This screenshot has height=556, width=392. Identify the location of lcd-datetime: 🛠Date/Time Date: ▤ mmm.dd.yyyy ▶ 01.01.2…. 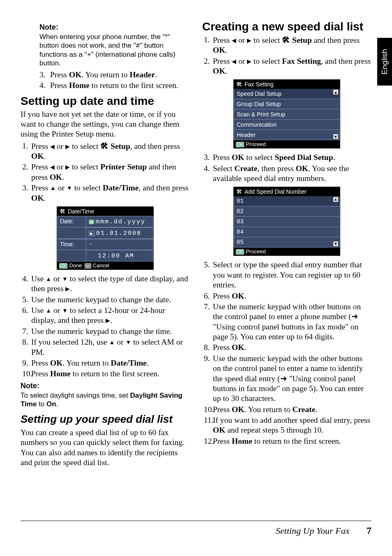
(105, 238).